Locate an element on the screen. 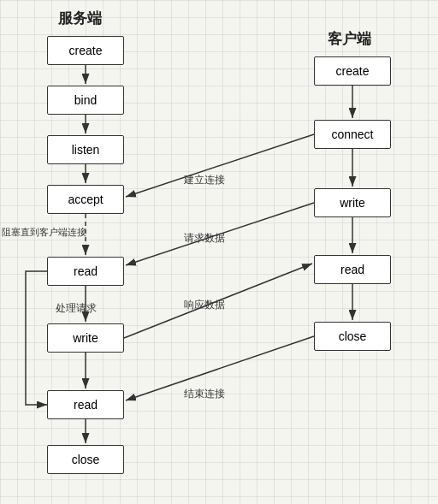 The width and height of the screenshot is (438, 504). client-write-box: write is located at coordinates (352, 203).